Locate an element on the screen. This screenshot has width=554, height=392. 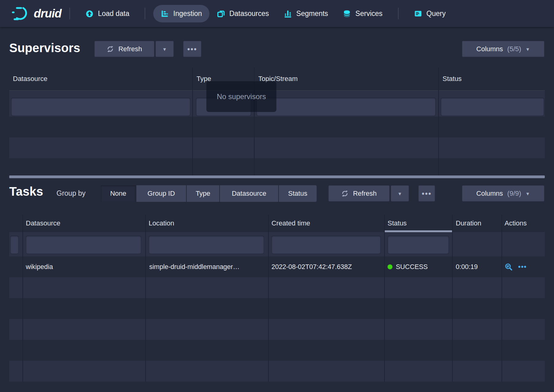
tasks-hidden-column-filter-input is located at coordinates (14, 245).